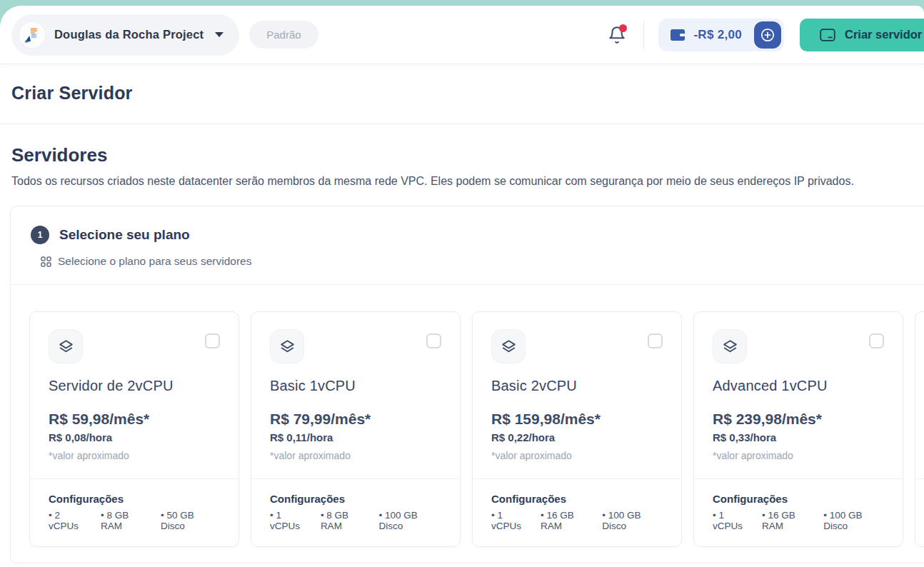 The height and width of the screenshot is (567, 924). Describe the element at coordinates (126, 35) in the screenshot. I see `project-selector: Douglas da Rocha Project` at that location.